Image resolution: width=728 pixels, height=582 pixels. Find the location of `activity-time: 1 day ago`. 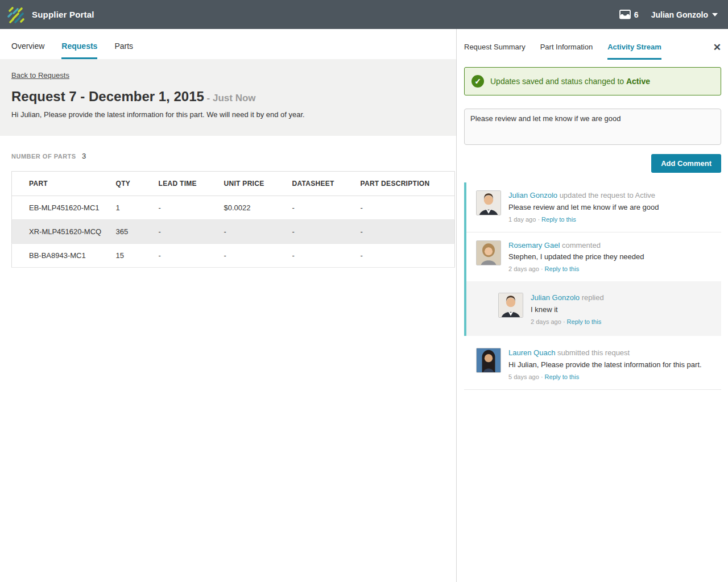

activity-time: 1 day ago is located at coordinates (522, 219).